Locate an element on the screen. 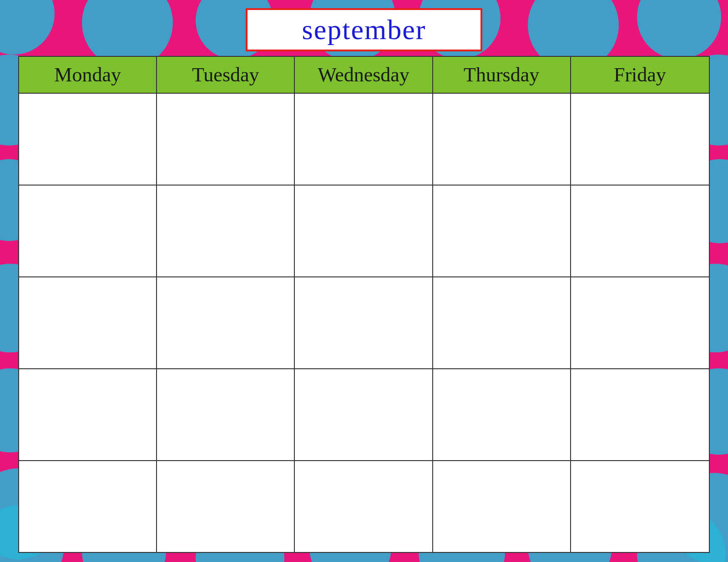 The height and width of the screenshot is (562, 728). cell-r4c2 is located at coordinates (226, 415).